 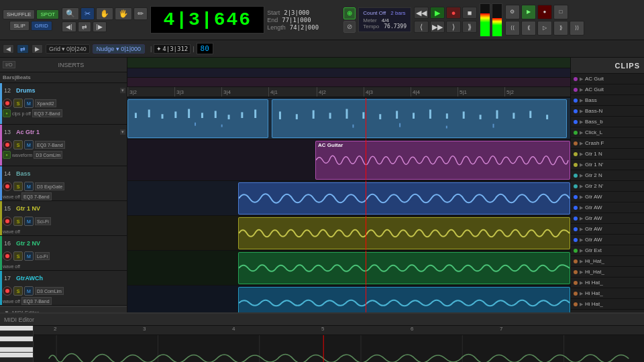 I want to click on clip-item-acguit2: ▶AC Guit, so click(x=608, y=90).